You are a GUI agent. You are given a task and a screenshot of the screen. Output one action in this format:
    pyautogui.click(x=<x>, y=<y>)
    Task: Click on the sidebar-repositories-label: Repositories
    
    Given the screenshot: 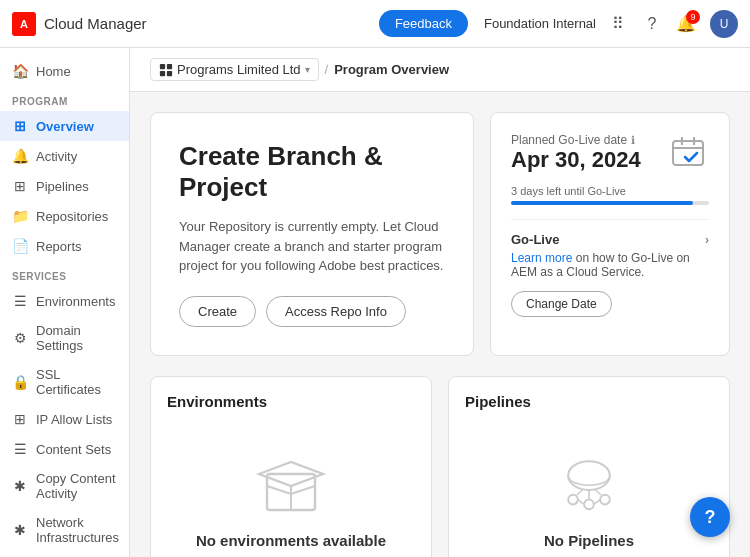 What is the action you would take?
    pyautogui.click(x=72, y=216)
    